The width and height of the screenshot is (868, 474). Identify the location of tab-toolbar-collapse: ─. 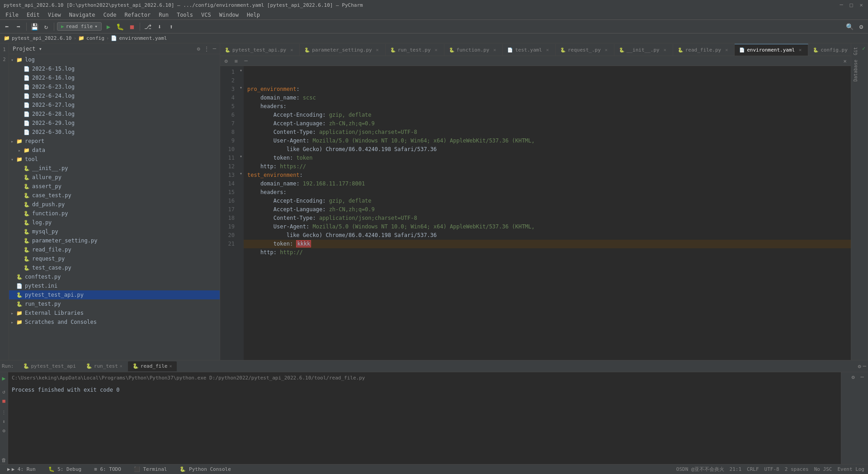
(246, 61).